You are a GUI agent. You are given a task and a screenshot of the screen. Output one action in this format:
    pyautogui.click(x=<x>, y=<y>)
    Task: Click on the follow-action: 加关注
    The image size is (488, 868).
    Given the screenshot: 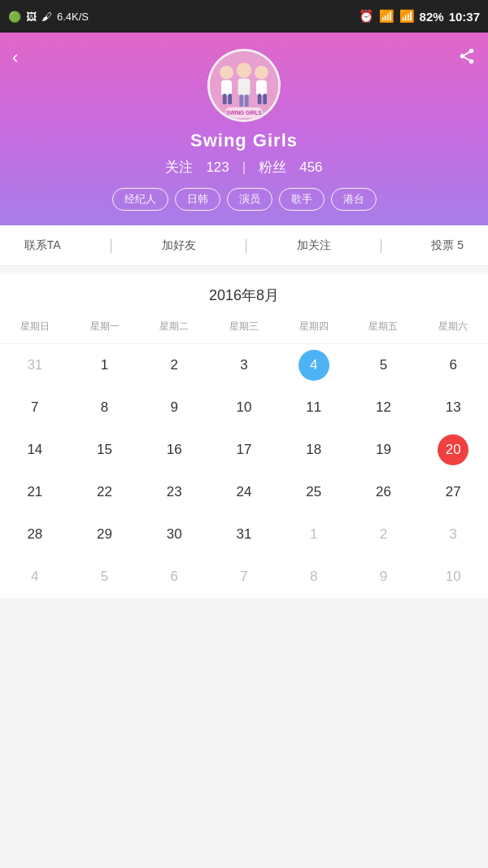 What is the action you would take?
    pyautogui.click(x=314, y=246)
    